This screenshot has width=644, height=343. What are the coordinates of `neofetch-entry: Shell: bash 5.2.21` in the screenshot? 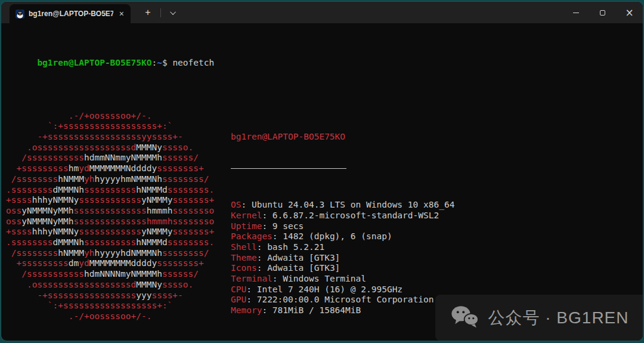 It's located at (384, 248).